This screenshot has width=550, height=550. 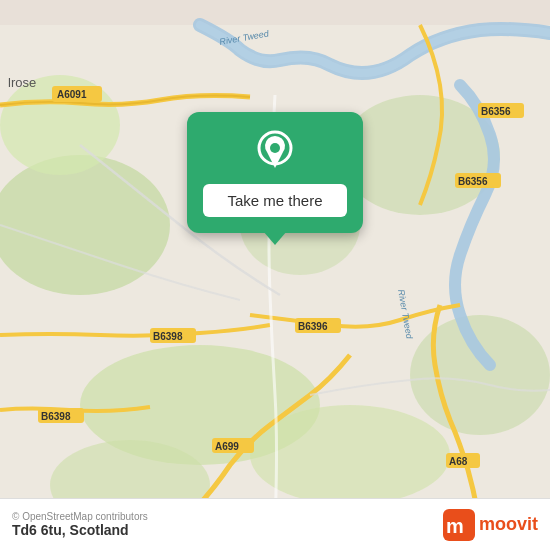 I want to click on osm-credit: © OpenStreetMap contributors, so click(x=80, y=516).